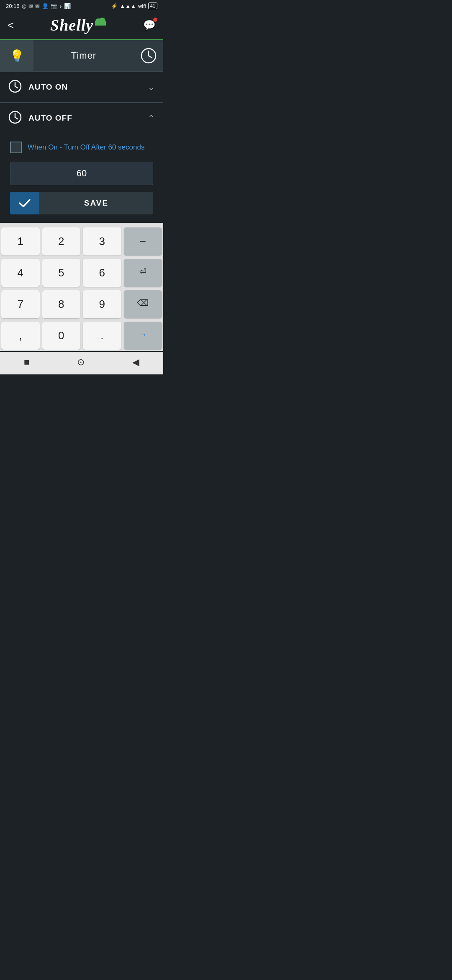  Describe the element at coordinates (21, 336) in the screenshot. I see `key-comma: ,` at that location.